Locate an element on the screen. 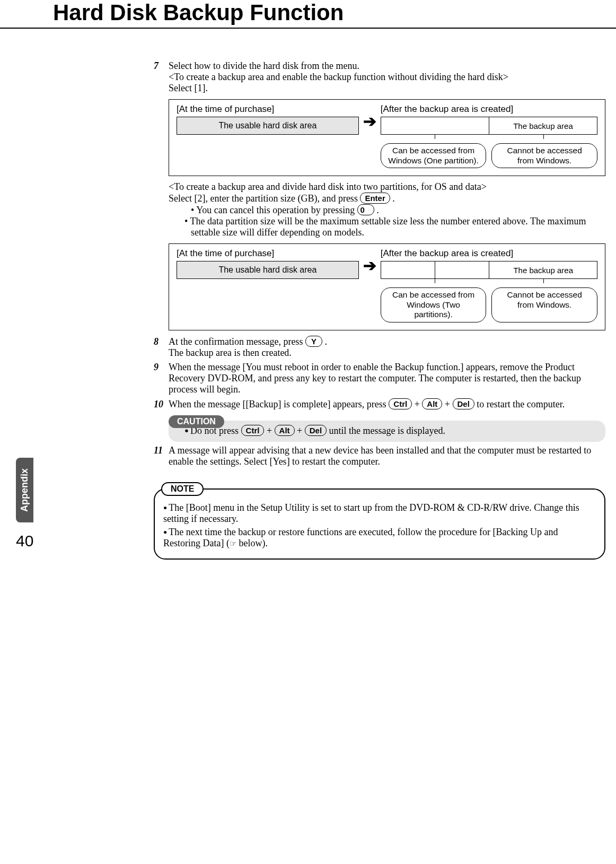  step-7: 7 Select how to divide the hard disk fro… is located at coordinates (380, 66).